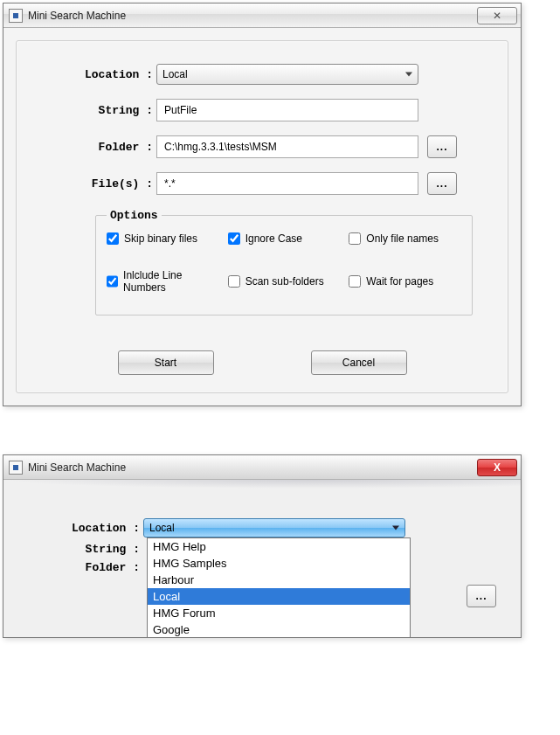  I want to click on dropdown-item: Google, so click(279, 629).